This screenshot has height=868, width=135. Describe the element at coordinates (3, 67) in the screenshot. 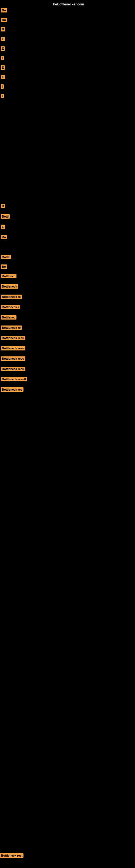

I see `label-6: E` at that location.